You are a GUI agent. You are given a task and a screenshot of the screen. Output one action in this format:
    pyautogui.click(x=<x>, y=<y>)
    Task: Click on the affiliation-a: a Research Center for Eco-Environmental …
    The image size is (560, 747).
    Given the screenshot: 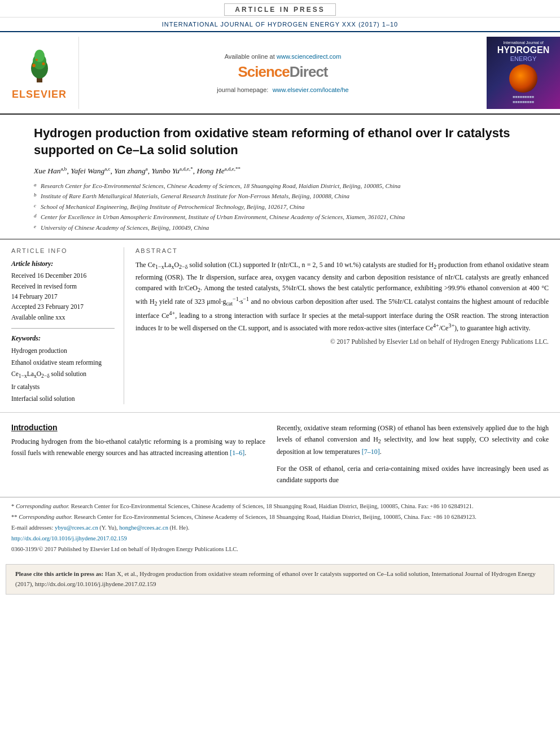 What is the action you would take?
    pyautogui.click(x=280, y=186)
    